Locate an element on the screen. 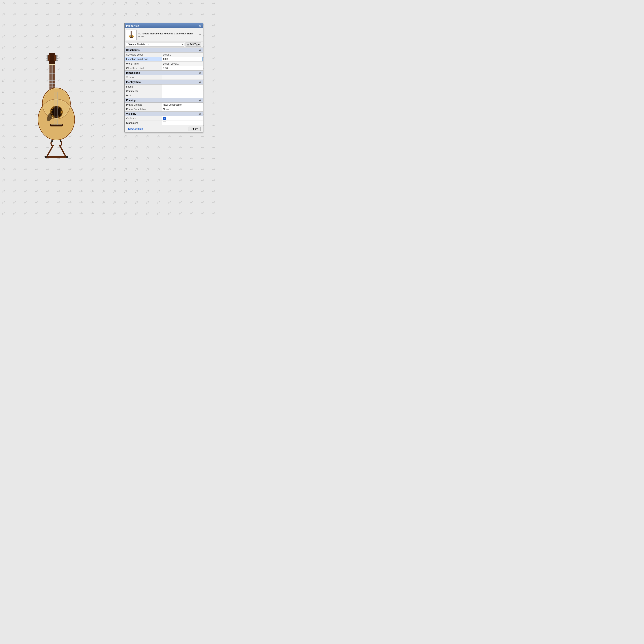 This screenshot has height=644, width=644. volume-value is located at coordinates (182, 77).